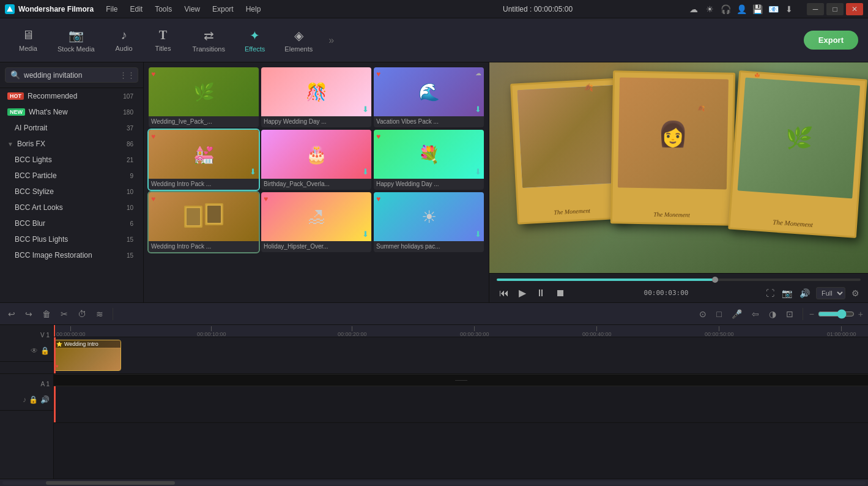 Image resolution: width=868 pixels, height=486 pixels. Describe the element at coordinates (299, 40) in the screenshot. I see `toolbar-elements: ◈ Elements` at that location.